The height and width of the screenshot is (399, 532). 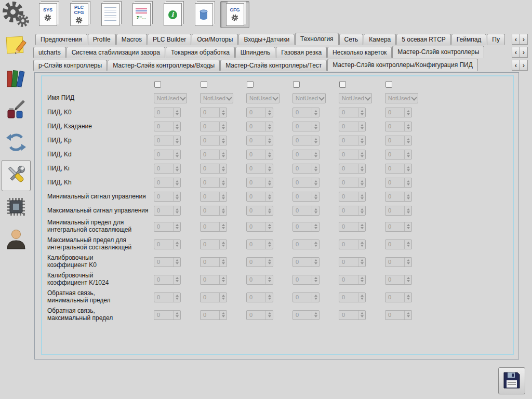 I want to click on pid-ki-spinner-col4: 0, so click(x=306, y=168).